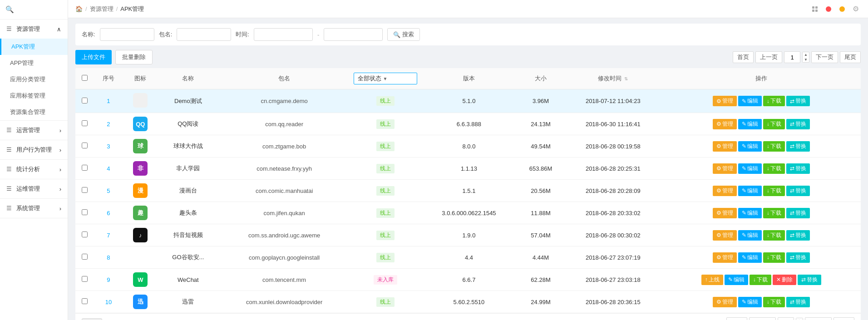 This screenshot has width=868, height=320. I want to click on page-up-arrow-bottom: ▲, so click(799, 319).